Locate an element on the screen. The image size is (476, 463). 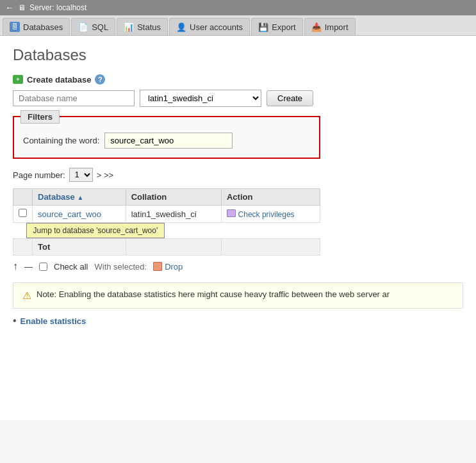
server-icon: 🖥 is located at coordinates (22, 8).